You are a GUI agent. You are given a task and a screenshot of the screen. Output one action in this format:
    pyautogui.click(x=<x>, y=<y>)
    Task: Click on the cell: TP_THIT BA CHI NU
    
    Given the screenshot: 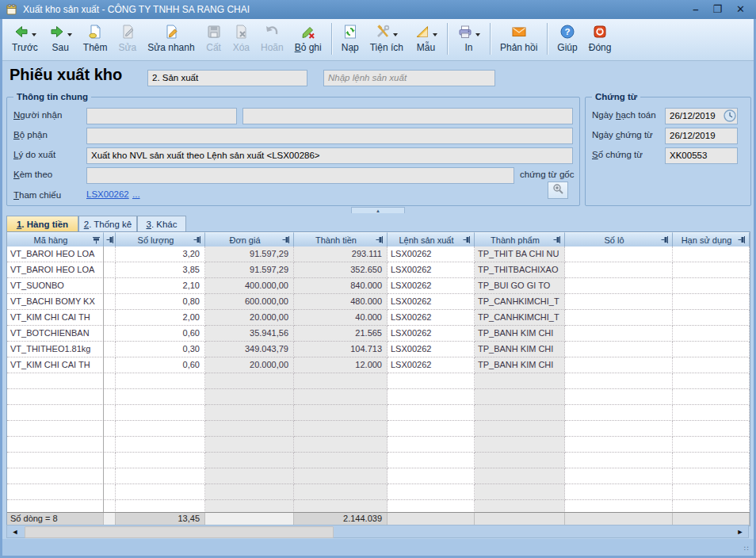 What is the action you would take?
    pyautogui.click(x=520, y=254)
    